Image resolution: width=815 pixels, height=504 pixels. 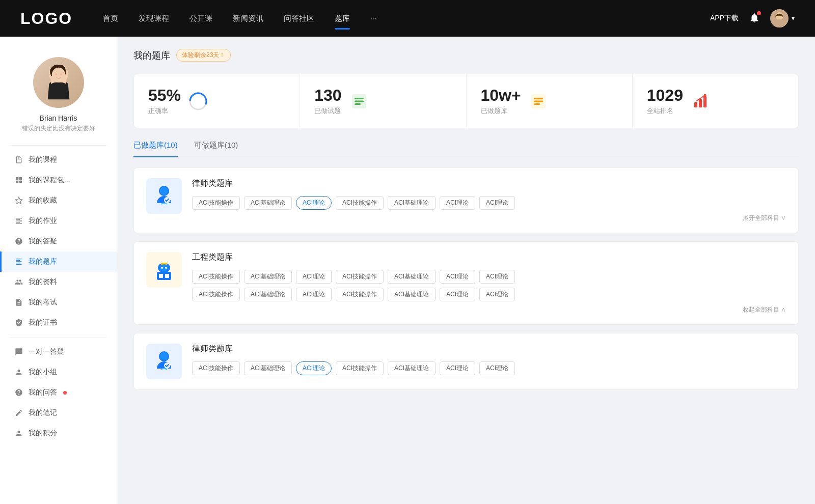 What do you see at coordinates (299, 18) in the screenshot?
I see `nav-qa: 问答社区` at bounding box center [299, 18].